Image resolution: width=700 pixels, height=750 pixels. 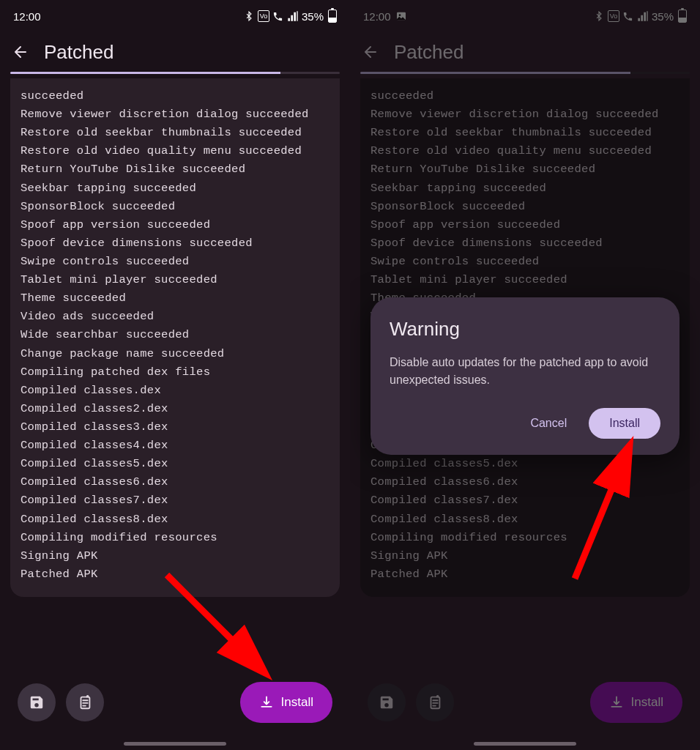 What do you see at coordinates (175, 316) in the screenshot?
I see `log-line: Video ads succeeded` at bounding box center [175, 316].